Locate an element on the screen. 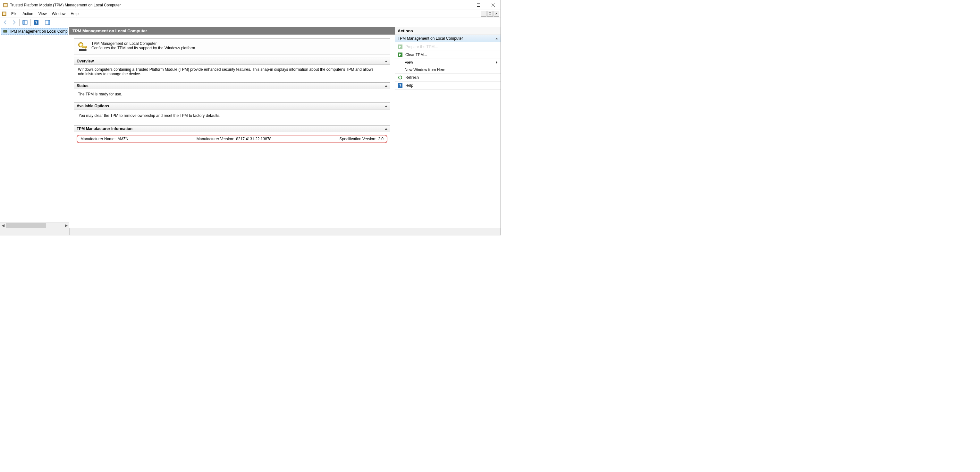 The height and width of the screenshot is (472, 980). manufacturer-version-value: 8217.4131.22.13878 is located at coordinates (253, 139).